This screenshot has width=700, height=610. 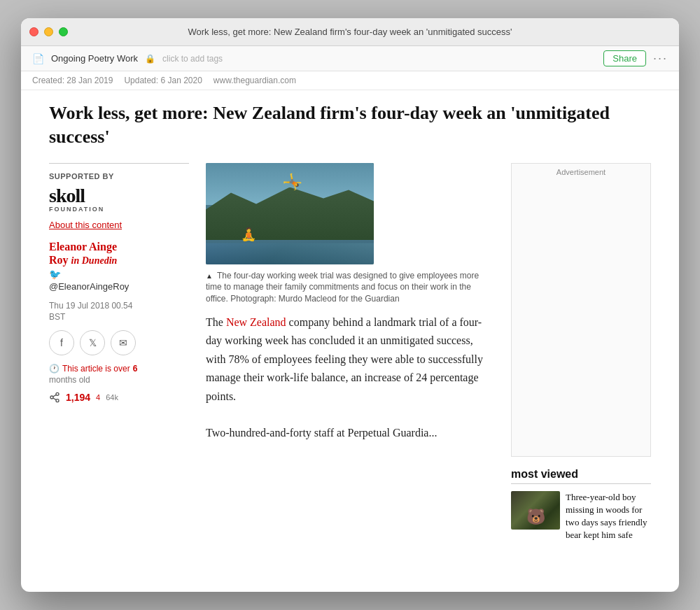 I want to click on article-image-block: 🤸 🧘 ▲ The four-day working week trial wa…, so click(x=350, y=234).